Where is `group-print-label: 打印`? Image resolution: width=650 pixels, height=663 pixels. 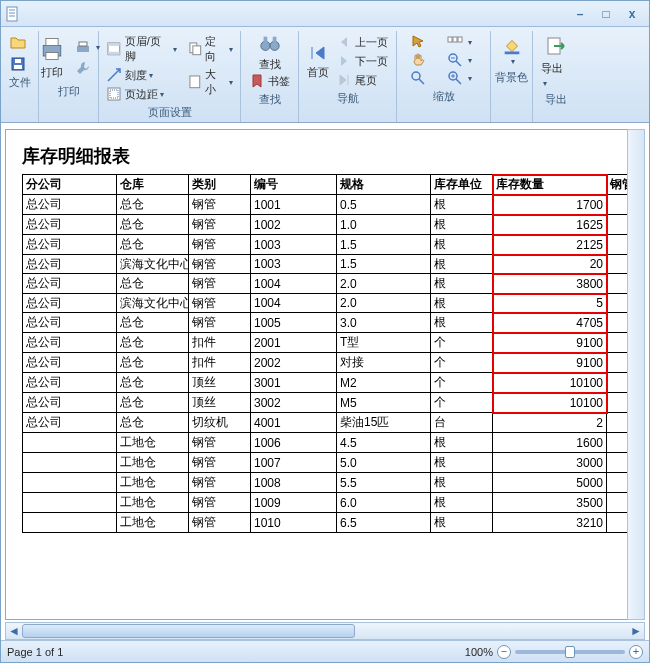
group-print-label: 打印 is located at coordinates (68, 92).